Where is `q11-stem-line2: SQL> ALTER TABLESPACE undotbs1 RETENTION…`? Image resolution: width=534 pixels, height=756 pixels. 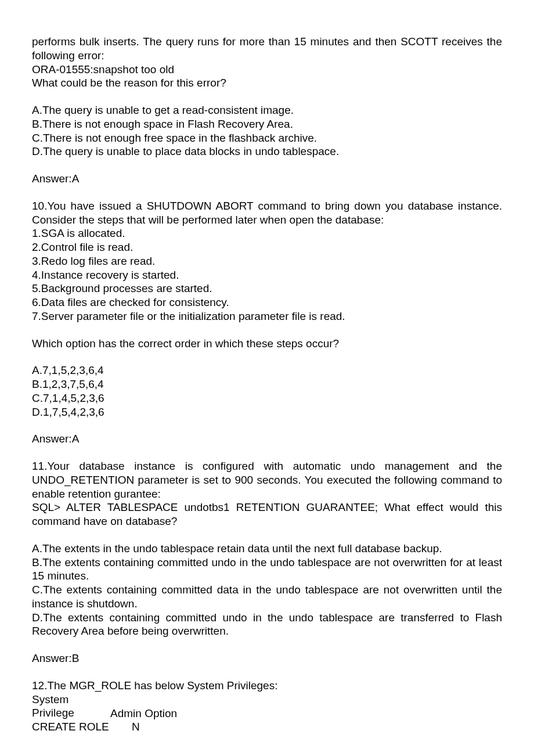
q11-stem-line2: SQL> ALTER TABLESPACE undotbs1 RETENTION… is located at coordinates (267, 514).